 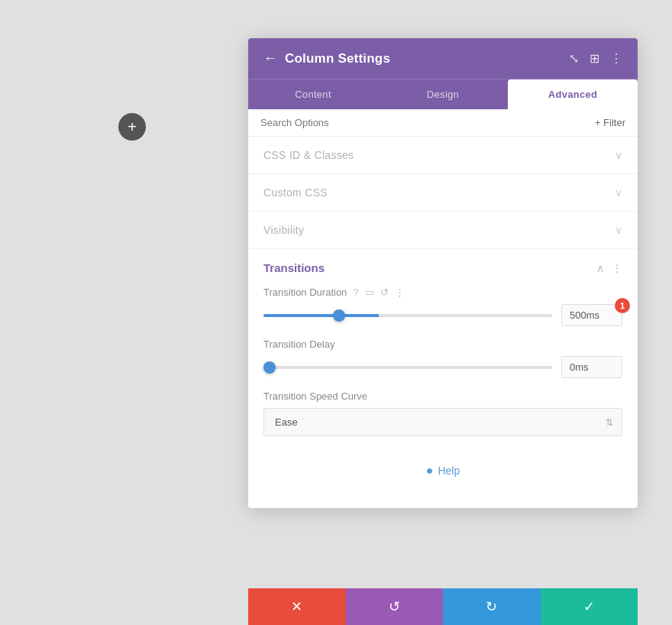 I want to click on filter-button: + Filter, so click(x=610, y=122).